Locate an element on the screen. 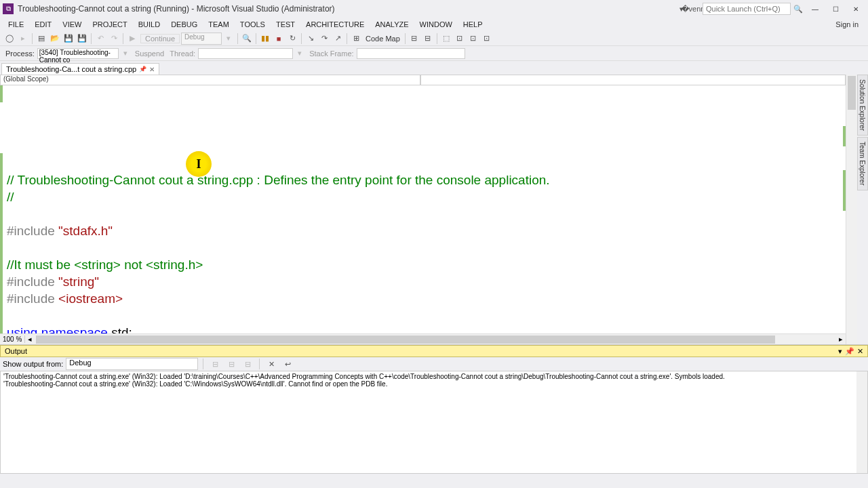 The height and width of the screenshot is (488, 868). code-token: "string" is located at coordinates (79, 282).